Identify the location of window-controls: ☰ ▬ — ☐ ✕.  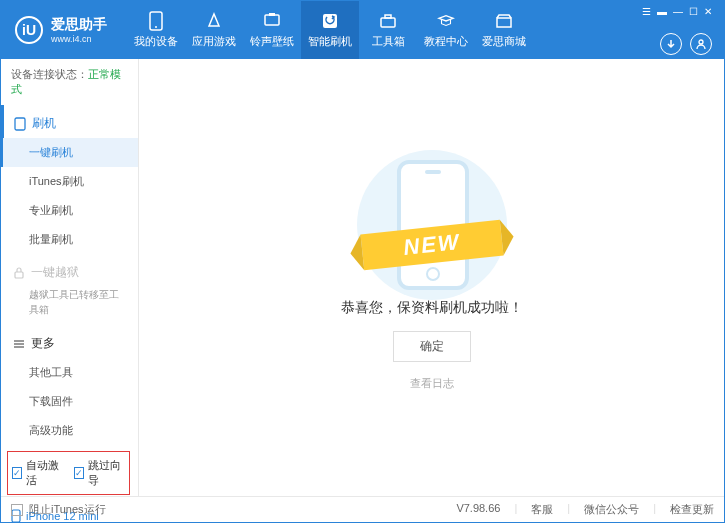
(677, 12).